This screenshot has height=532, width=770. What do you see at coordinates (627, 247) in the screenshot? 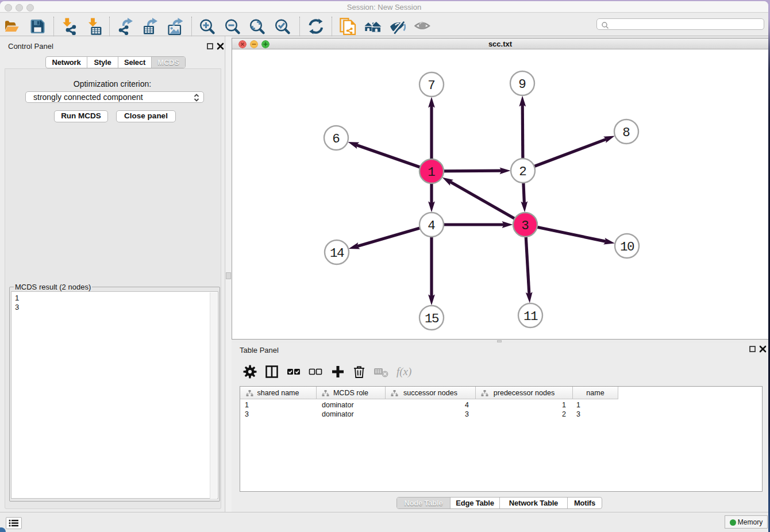
I see `svg-text: 10` at bounding box center [627, 247].